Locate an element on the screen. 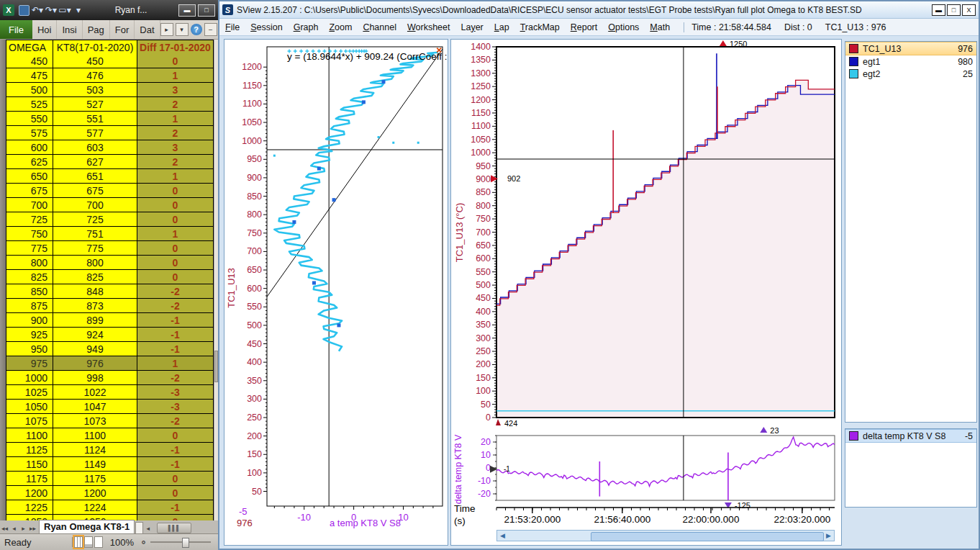  table-cell: 1025 is located at coordinates (30, 392).